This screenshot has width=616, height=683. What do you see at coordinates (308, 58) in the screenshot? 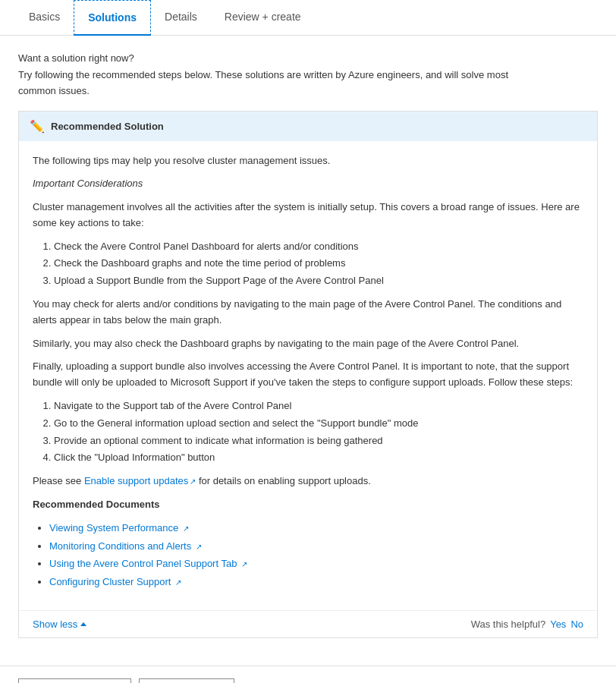
I see `intro-line1: Want a solution right now?` at bounding box center [308, 58].